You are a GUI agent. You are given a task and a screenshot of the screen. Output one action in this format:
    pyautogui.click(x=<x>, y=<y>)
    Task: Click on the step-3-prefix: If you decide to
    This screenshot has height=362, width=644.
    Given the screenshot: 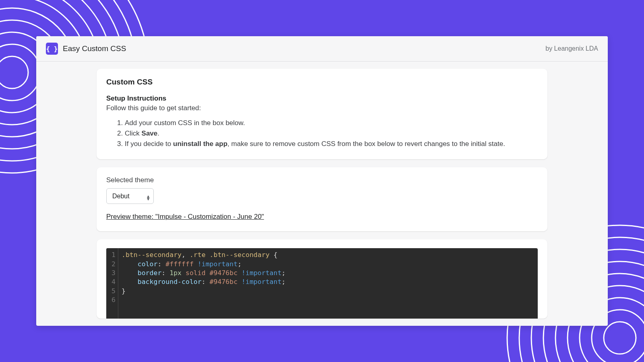 What is the action you would take?
    pyautogui.click(x=149, y=144)
    